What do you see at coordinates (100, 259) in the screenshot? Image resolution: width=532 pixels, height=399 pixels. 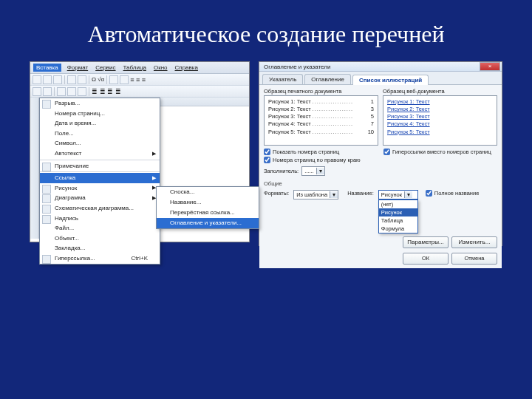 I see `insert-menu-item: Гиперссылка...Ctrl+K` at bounding box center [100, 259].